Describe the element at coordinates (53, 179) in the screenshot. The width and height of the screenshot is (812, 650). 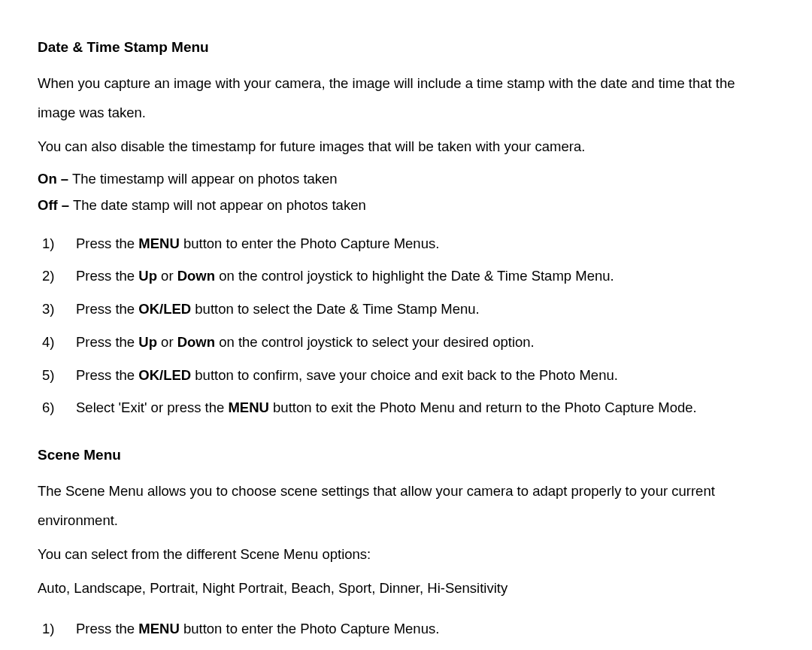
I see `on-label: On –` at that location.